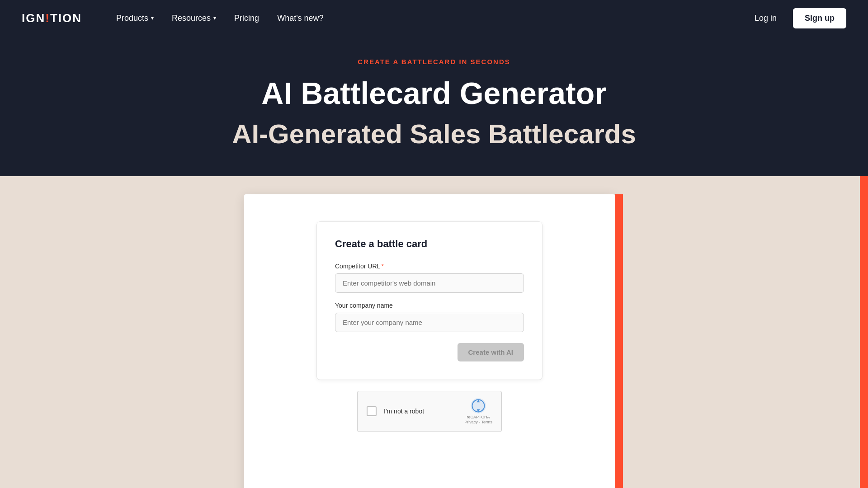 The image size is (868, 488). I want to click on company-name-label: Your company name, so click(429, 305).